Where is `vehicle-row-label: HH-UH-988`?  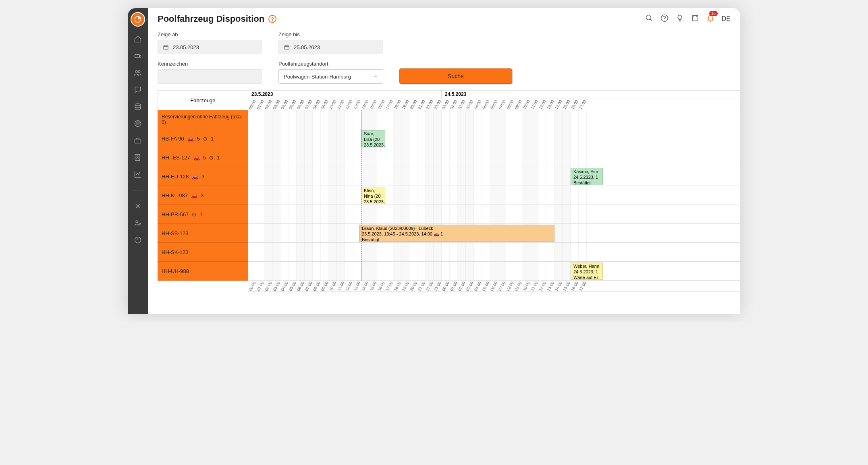
vehicle-row-label: HH-UH-988 is located at coordinates (203, 271).